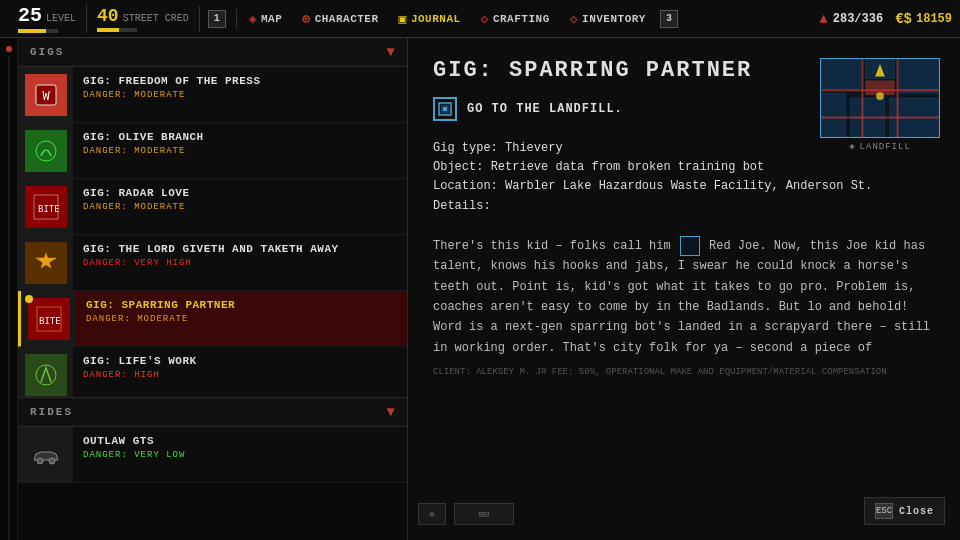 This screenshot has height=540, width=960. What do you see at coordinates (480, 19) in the screenshot?
I see `topbar: 25 LEVEL 40 STREET CRED 1 ◈ MAP ⊕ CHARAC…` at bounding box center [480, 19].